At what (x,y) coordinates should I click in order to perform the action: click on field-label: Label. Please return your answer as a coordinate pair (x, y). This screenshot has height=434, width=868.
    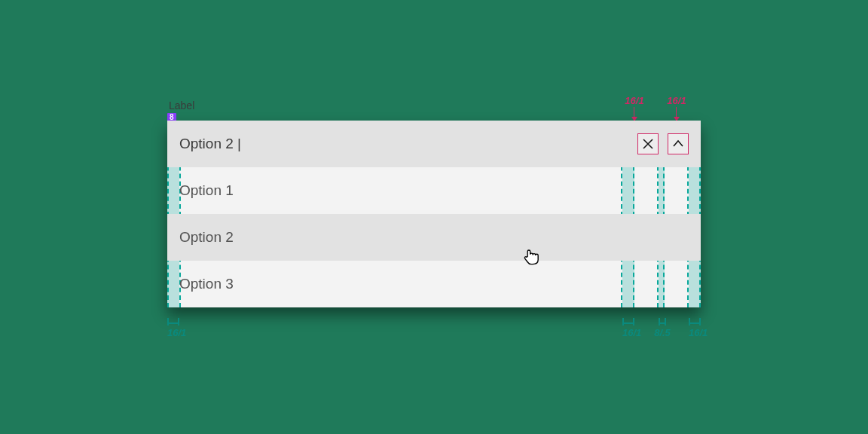
    Looking at the image, I should click on (182, 105).